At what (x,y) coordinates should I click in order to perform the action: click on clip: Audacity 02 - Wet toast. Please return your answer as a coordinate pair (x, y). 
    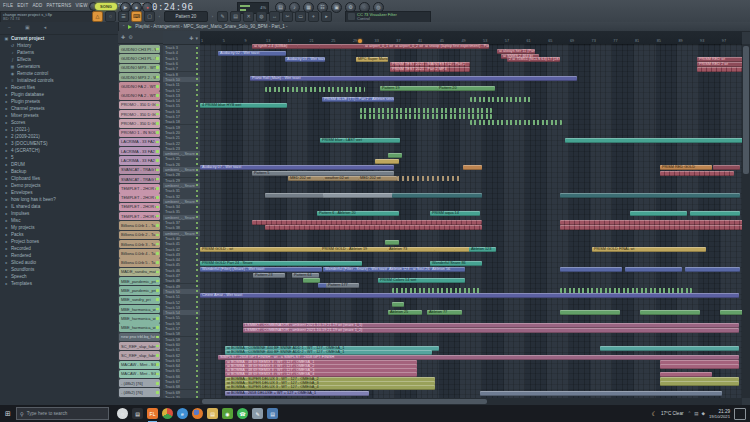
    Looking at the image, I should click on (252, 54).